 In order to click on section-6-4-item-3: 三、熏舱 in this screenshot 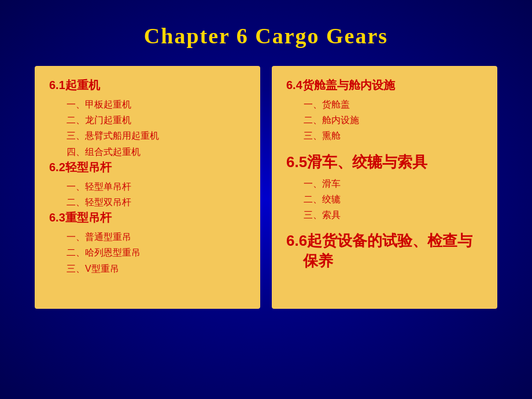, I will do `click(385, 135)`.